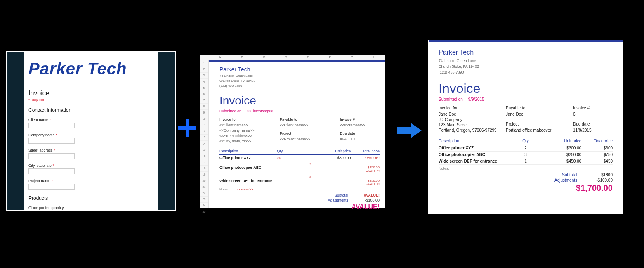  Describe the element at coordinates (248, 136) in the screenshot. I see `ph-street: <<Street address>>` at that location.